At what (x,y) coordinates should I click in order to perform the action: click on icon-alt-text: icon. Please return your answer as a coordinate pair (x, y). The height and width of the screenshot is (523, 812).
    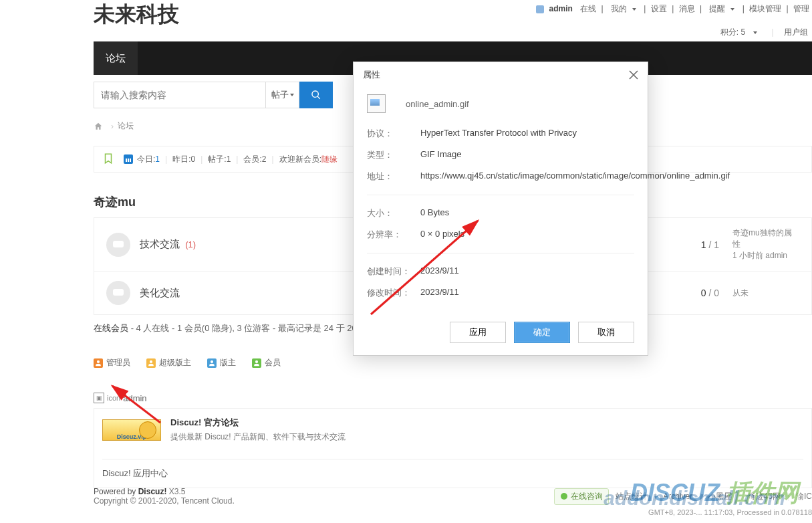
    Looking at the image, I should click on (114, 398).